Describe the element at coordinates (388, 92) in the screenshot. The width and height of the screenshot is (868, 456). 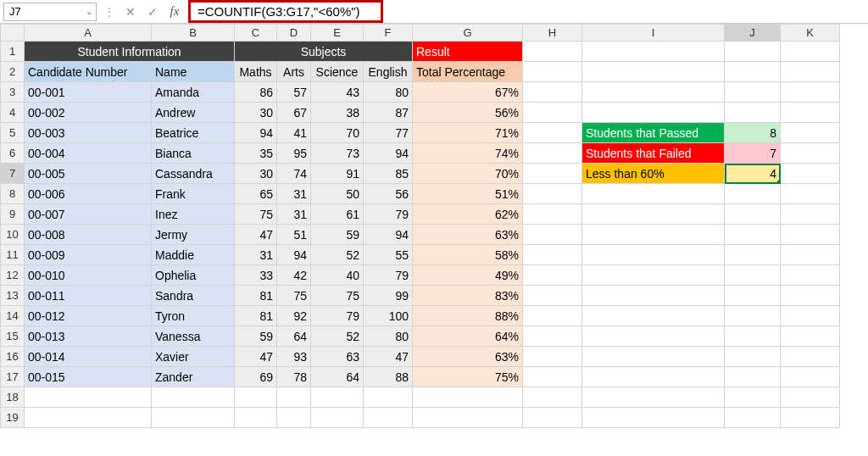
I see `cell-english: 80` at that location.